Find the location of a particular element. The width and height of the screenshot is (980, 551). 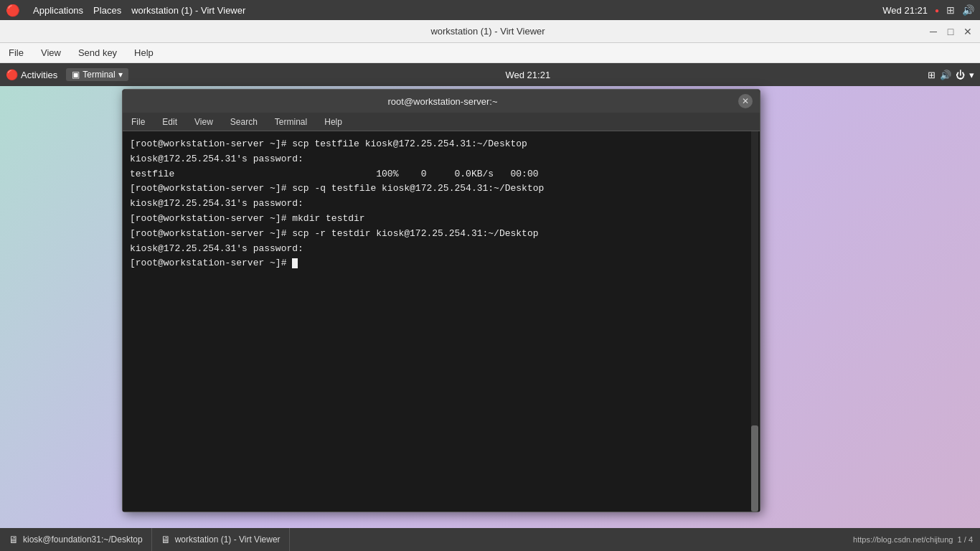

virt-viewer-title: workstation (1) - Virt Viewer is located at coordinates (488, 32).